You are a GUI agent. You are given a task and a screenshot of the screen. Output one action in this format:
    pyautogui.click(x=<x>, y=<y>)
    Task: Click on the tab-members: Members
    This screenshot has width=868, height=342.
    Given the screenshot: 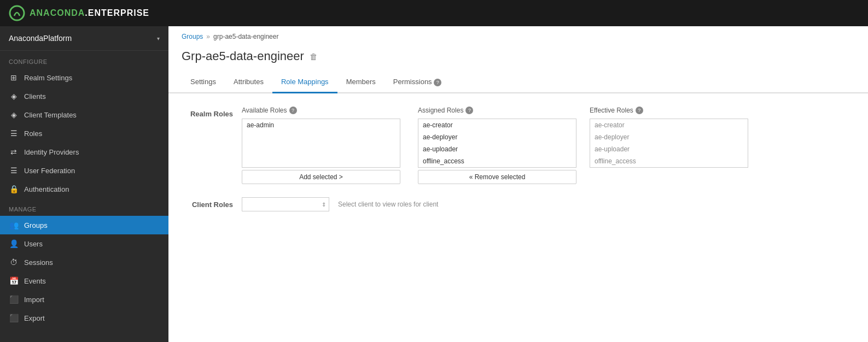 What is the action you would take?
    pyautogui.click(x=361, y=83)
    